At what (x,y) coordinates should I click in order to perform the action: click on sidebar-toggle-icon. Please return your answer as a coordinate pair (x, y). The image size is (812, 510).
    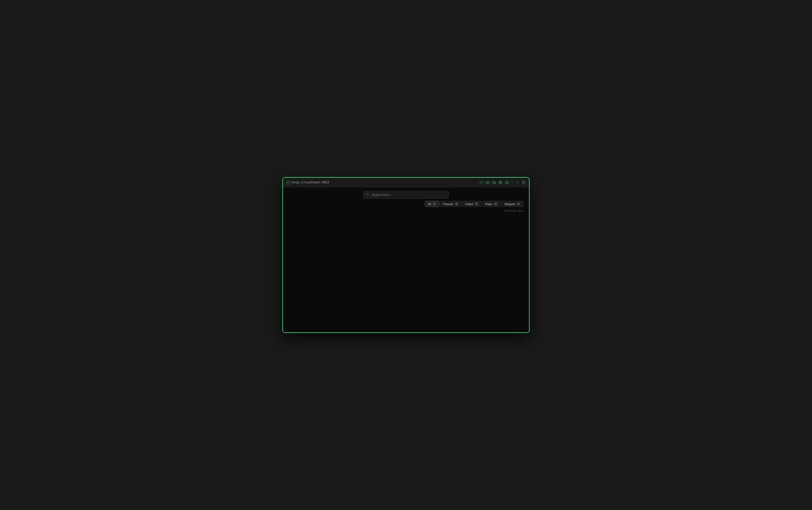
    Looking at the image, I should click on (524, 183).